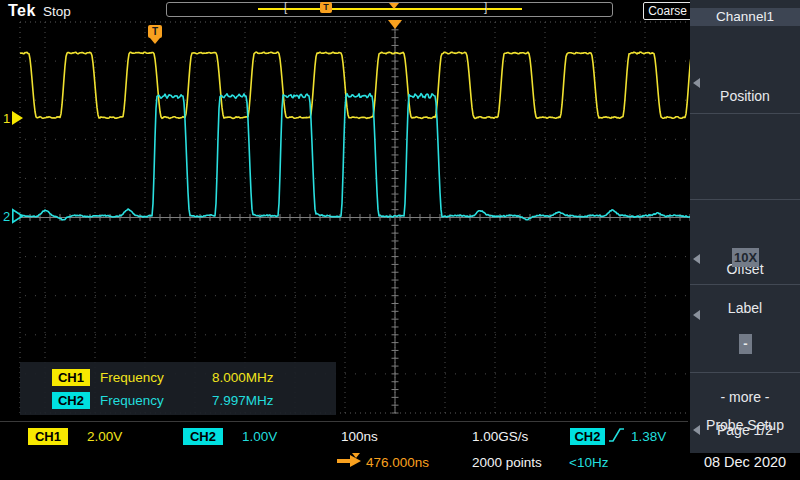 The height and width of the screenshot is (480, 800). Describe the element at coordinates (18, 118) in the screenshot. I see `ch1-position-marker` at that location.